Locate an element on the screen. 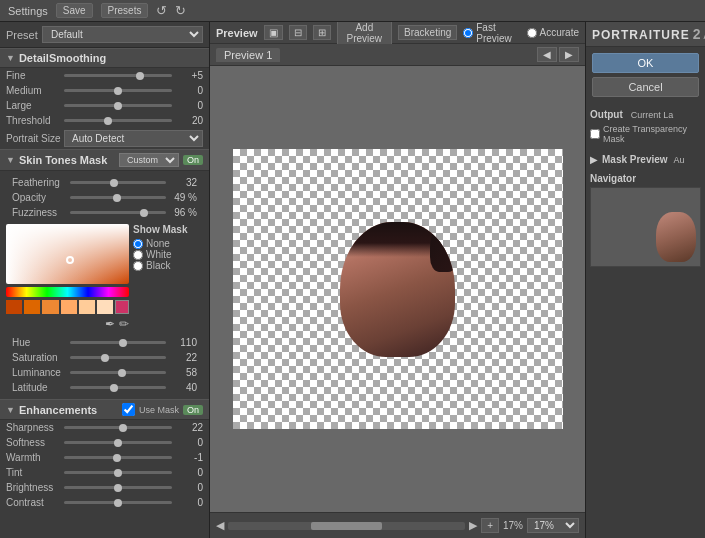  hue-slider is located at coordinates (118, 342).